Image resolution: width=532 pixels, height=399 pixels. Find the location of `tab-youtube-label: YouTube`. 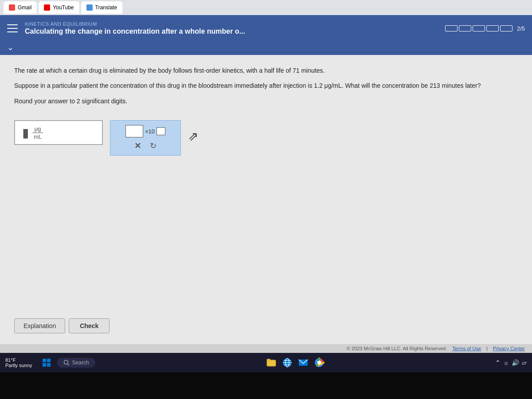

tab-youtube-label: YouTube is located at coordinates (63, 8).